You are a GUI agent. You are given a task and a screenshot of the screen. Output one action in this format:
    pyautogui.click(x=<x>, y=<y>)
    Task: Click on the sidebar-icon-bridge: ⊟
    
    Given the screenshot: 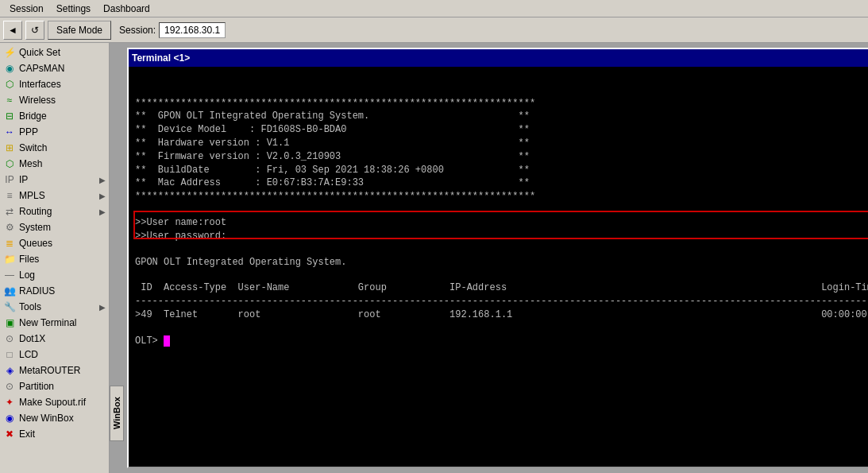 What is the action you would take?
    pyautogui.click(x=10, y=116)
    